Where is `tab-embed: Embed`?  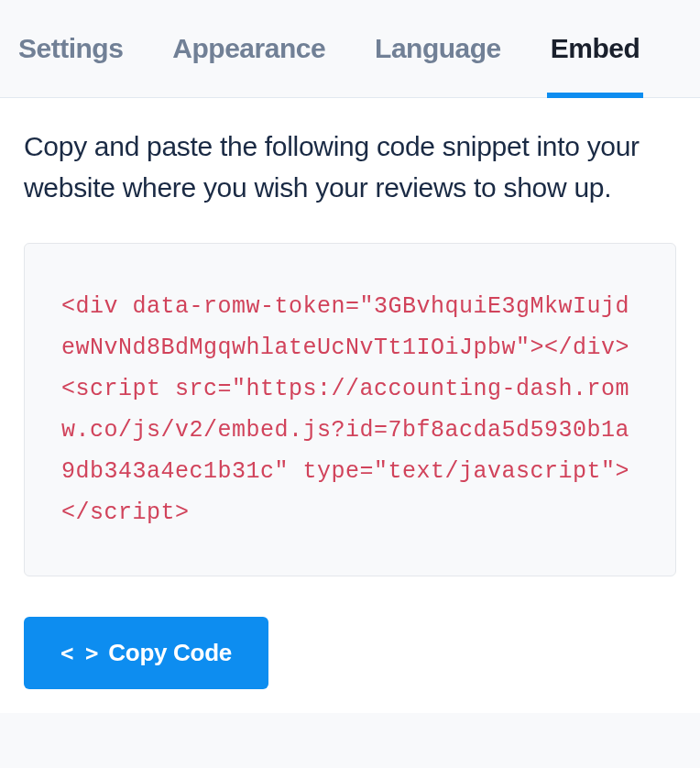
tab-embed: Embed is located at coordinates (596, 49).